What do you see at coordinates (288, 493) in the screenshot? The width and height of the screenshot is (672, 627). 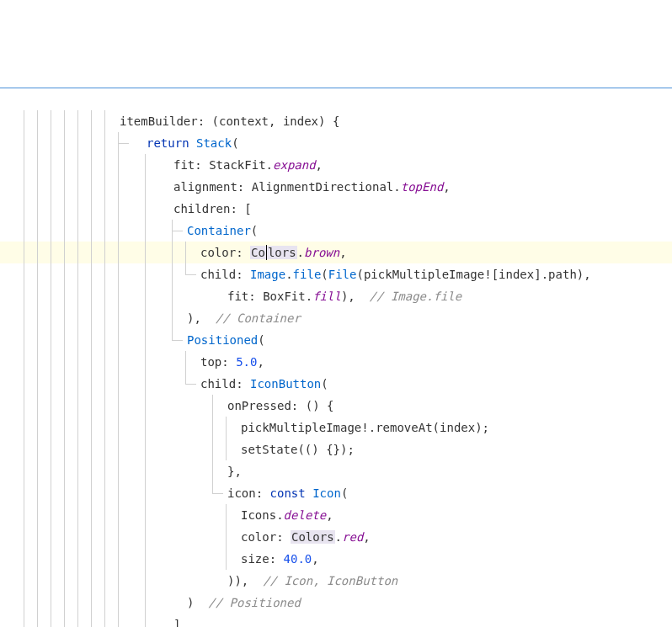 I see `token-kw: const` at bounding box center [288, 493].